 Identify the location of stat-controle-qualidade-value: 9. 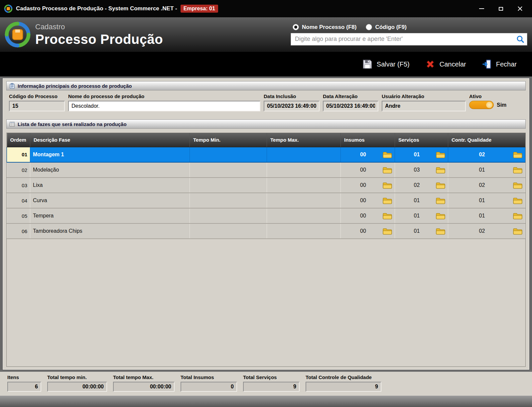
(343, 387).